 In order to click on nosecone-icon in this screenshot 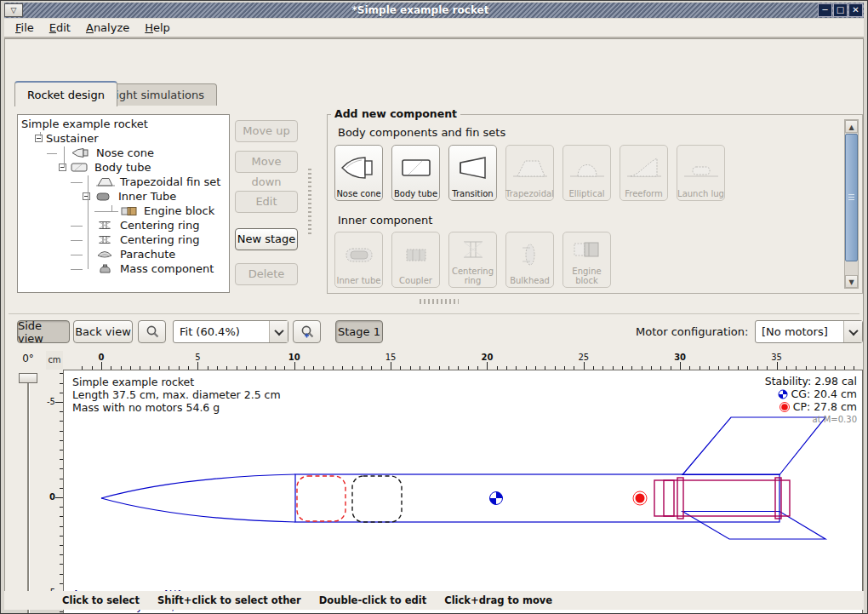, I will do `click(82, 153)`.